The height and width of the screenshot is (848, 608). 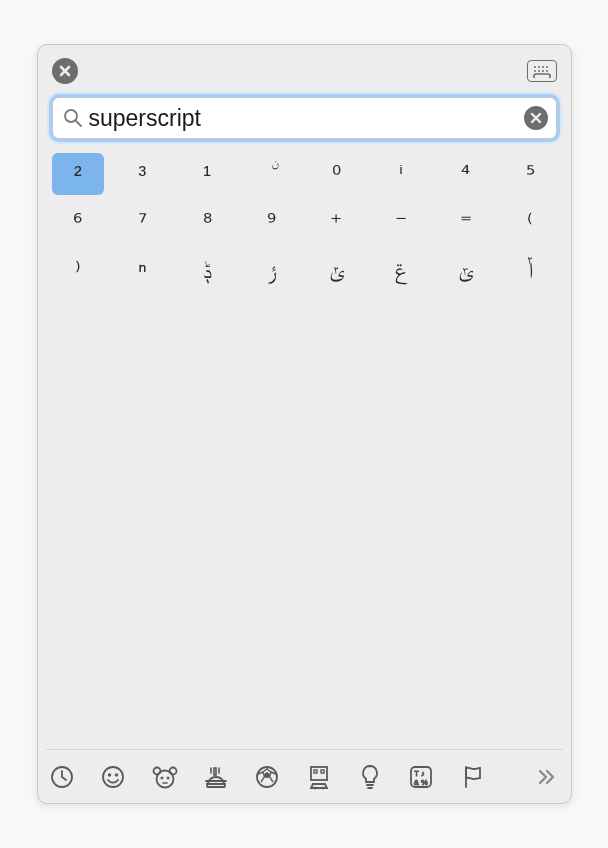 I want to click on bear-icon, so click(x=165, y=777).